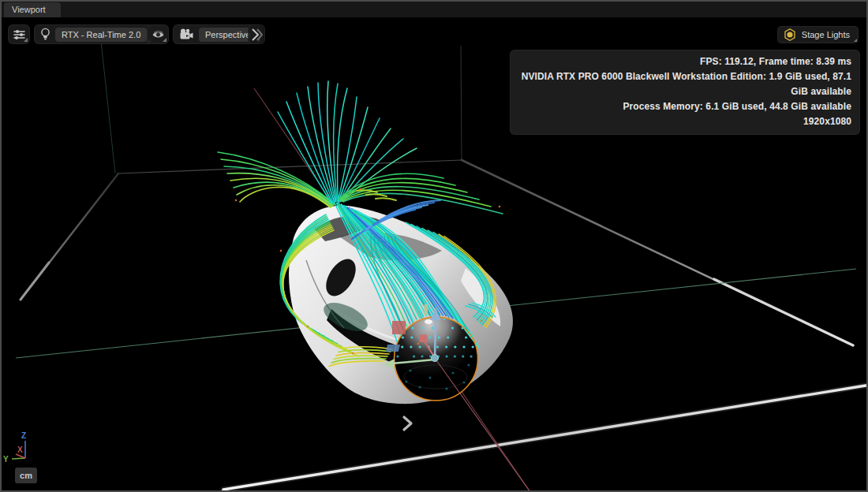 The image size is (868, 492). Describe the element at coordinates (21, 449) in the screenshot. I see `axis-x-label: X` at that location.